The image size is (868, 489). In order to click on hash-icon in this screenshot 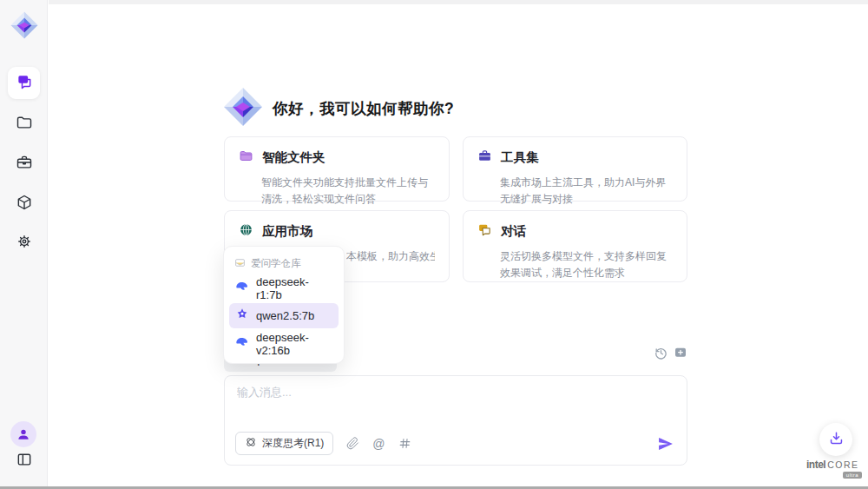, I will do `click(404, 444)`.